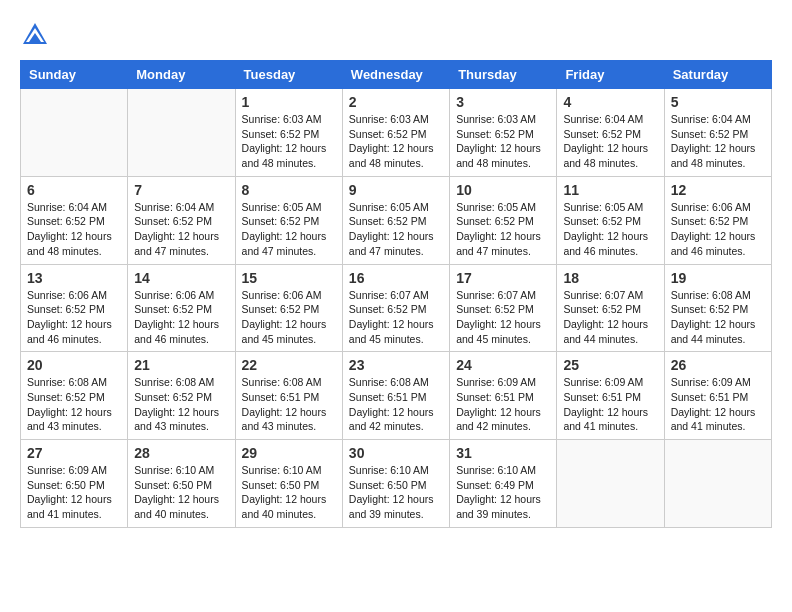 This screenshot has height=612, width=792. I want to click on page-header, so click(396, 35).